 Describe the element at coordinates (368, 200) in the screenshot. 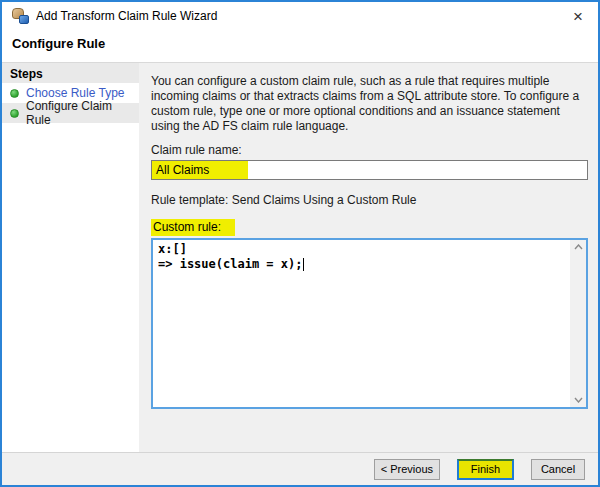

I see `rule-template-text: Rule template: Send Claims Using a Custo…` at that location.